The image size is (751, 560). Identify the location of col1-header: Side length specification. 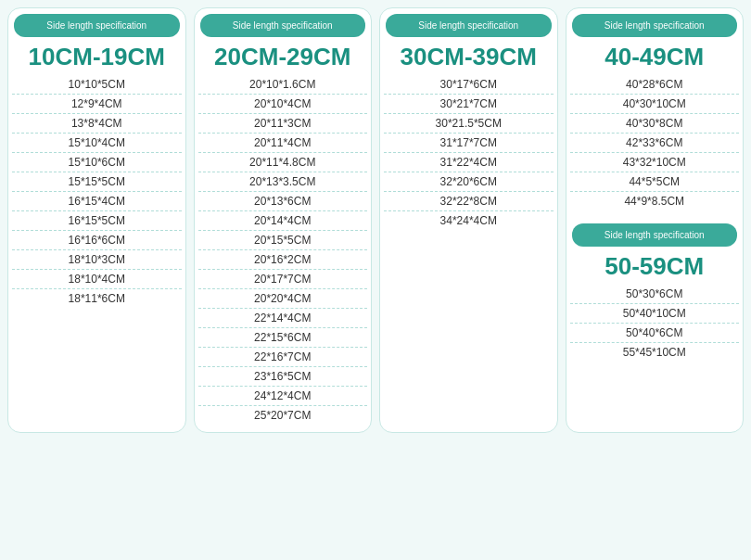
(96, 26).